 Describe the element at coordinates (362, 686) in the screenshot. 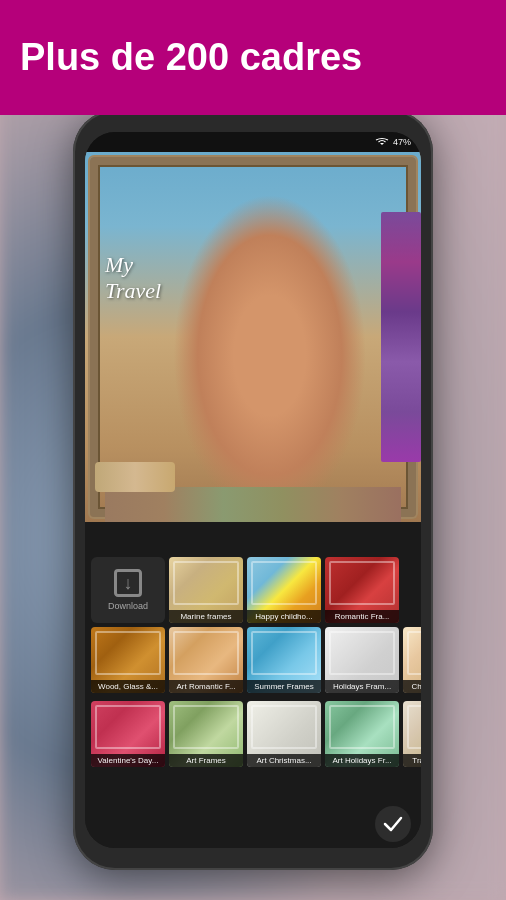

I see `frame-thumb-holidays-label: Holidays Fram...` at that location.